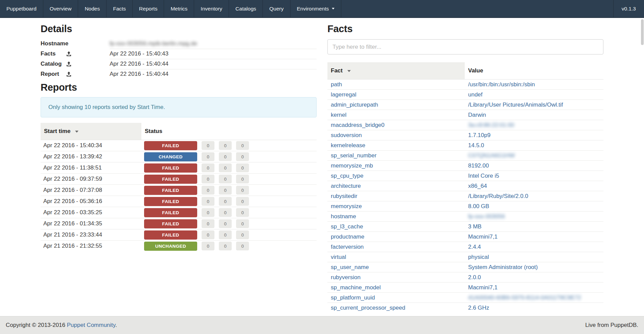 The width and height of the screenshot is (644, 334). Describe the element at coordinates (316, 9) in the screenshot. I see `nav-item-environments: Environments` at that location.